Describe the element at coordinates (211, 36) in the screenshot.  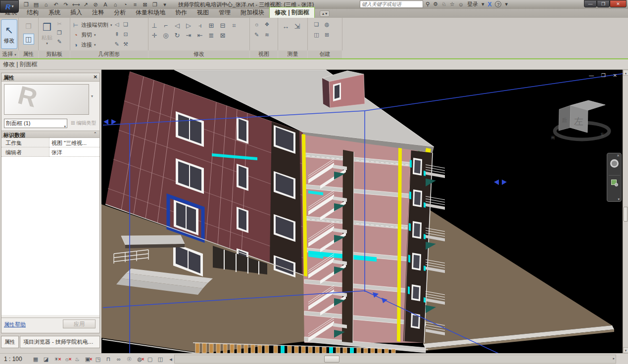
I see `unpin-icon: ≣` at that location.